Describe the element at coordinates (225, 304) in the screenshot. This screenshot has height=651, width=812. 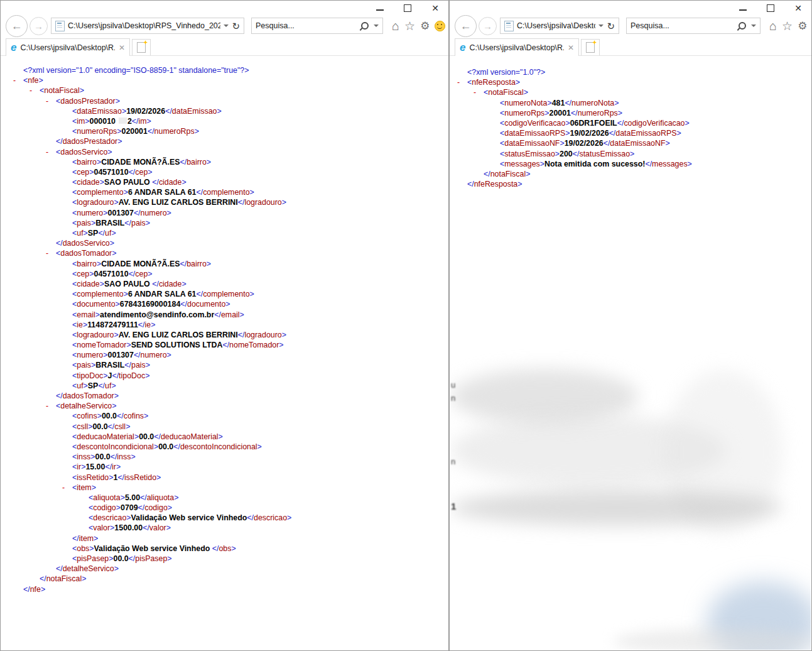
I see `xml-line: <documento>67843169000184</documento>` at that location.